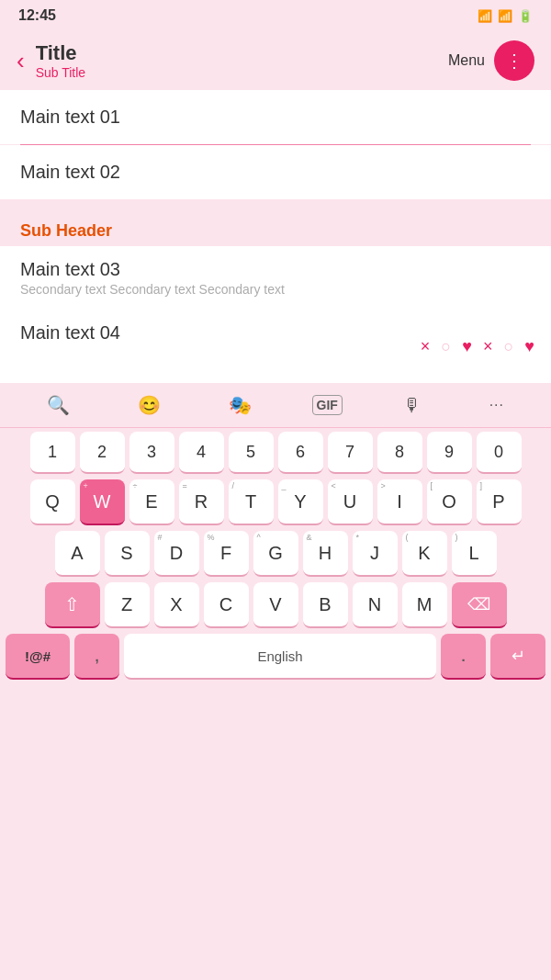  I want to click on key-e: ÷ E, so click(152, 502).